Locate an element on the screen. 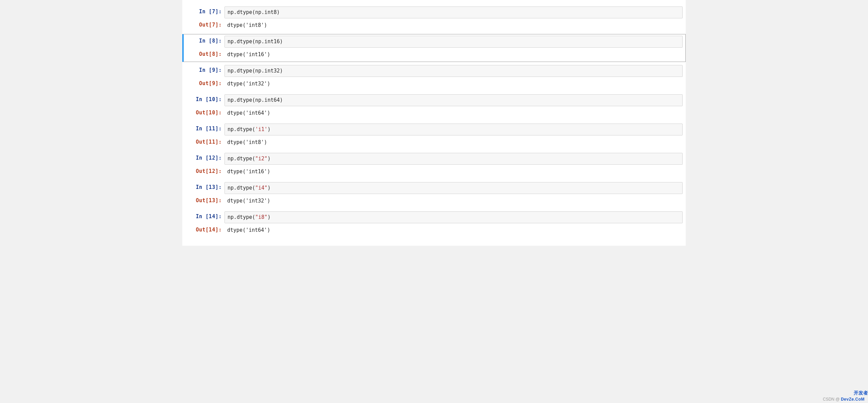 Image resolution: width=868 pixels, height=403 pixels. out-prompt: Out[10]: is located at coordinates (204, 112).